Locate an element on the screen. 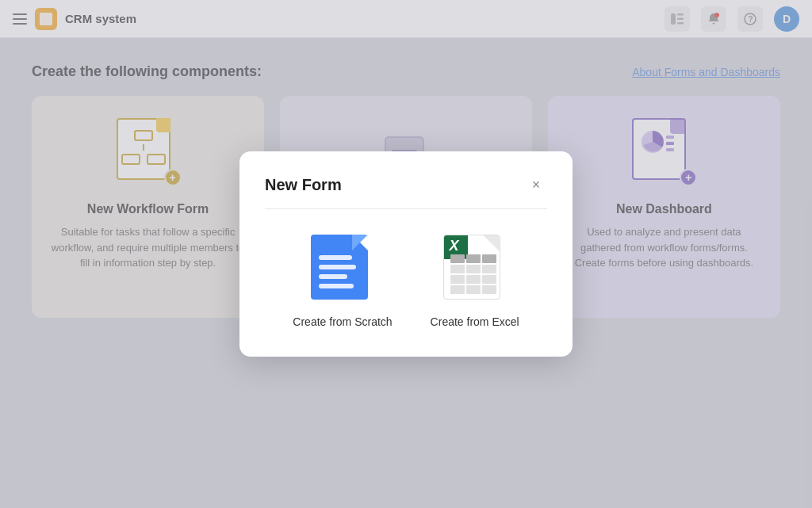  create-from-scratch-icon is located at coordinates (343, 269).